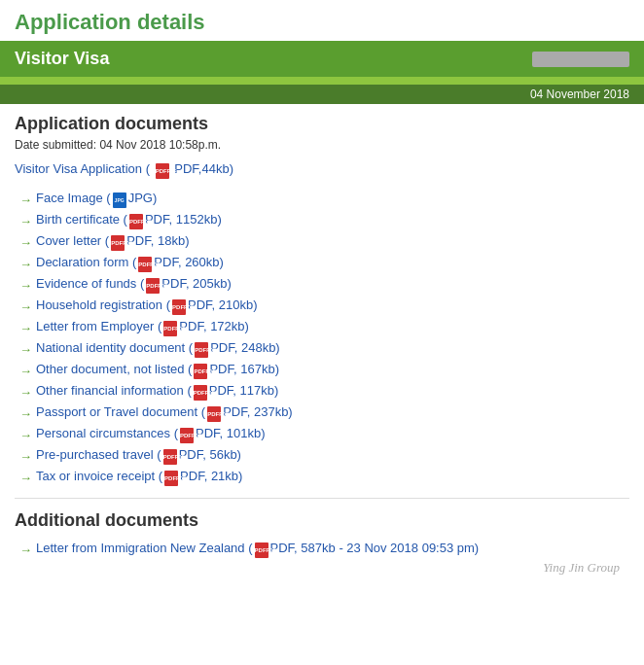  What do you see at coordinates (82, 262) in the screenshot?
I see `doc-name: Declaration form` at bounding box center [82, 262].